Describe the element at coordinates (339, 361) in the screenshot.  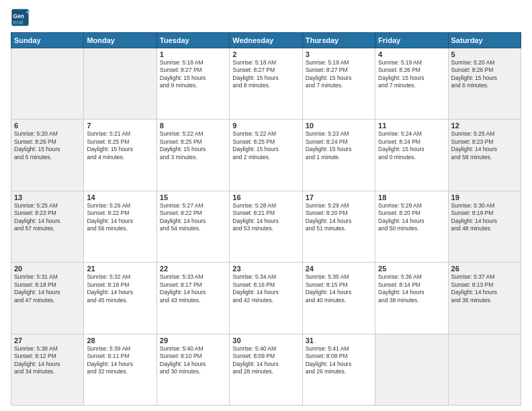
I see `day-info: Sunrise: 5:41 AM Sunset: 8:08 PM Dayligh…` at that location.